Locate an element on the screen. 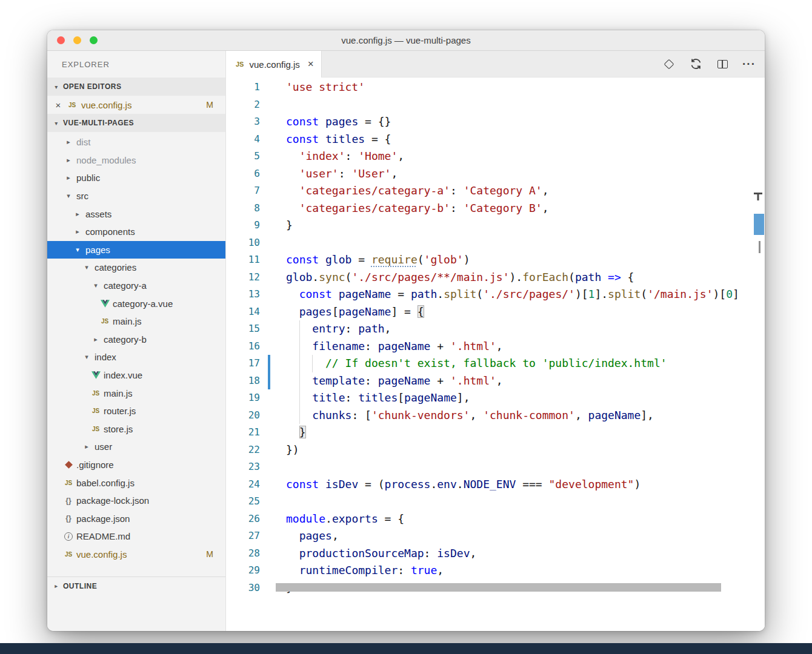 The height and width of the screenshot is (654, 812). line-number: 23 is located at coordinates (248, 467).